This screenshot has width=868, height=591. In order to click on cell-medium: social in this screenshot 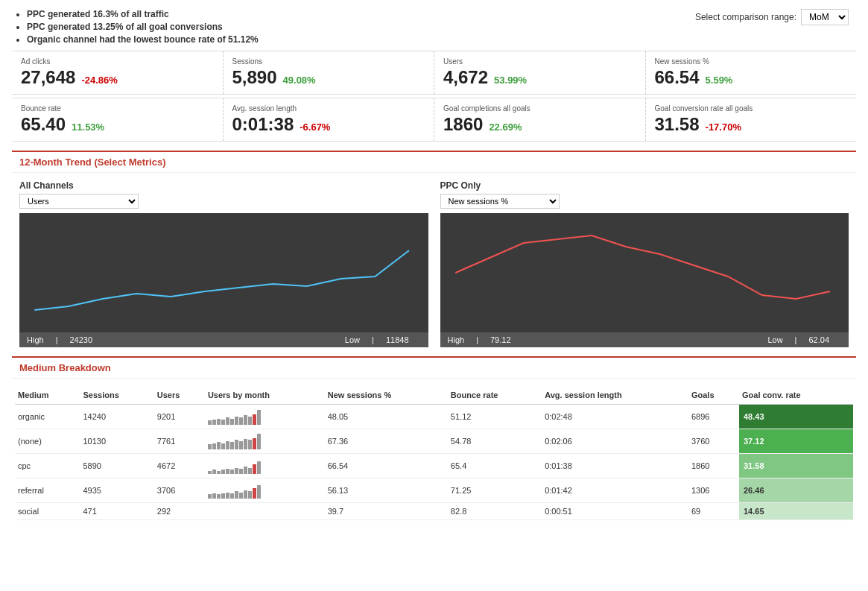, I will do `click(48, 511)`.